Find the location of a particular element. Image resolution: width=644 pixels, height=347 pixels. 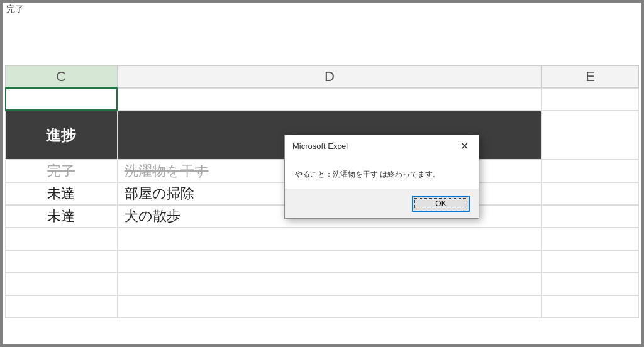

ok-button: OK is located at coordinates (441, 204).